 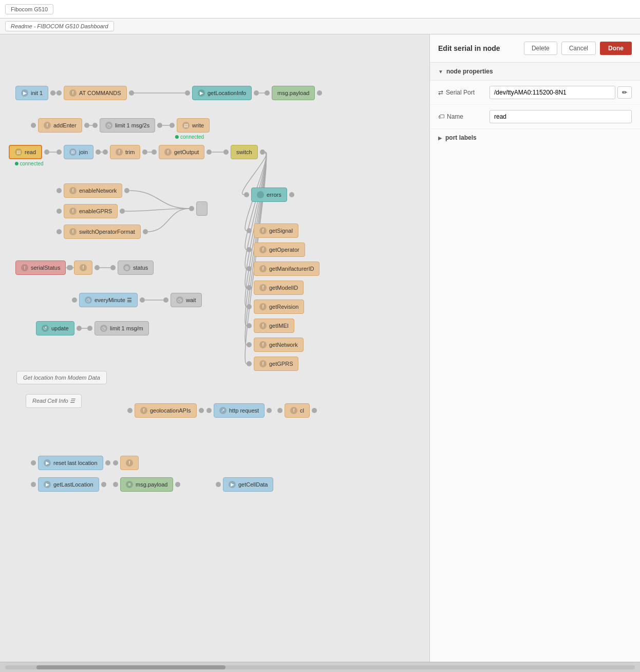 I want to click on node-getLastLocation: ▶getLastLocation, so click(x=69, y=484).